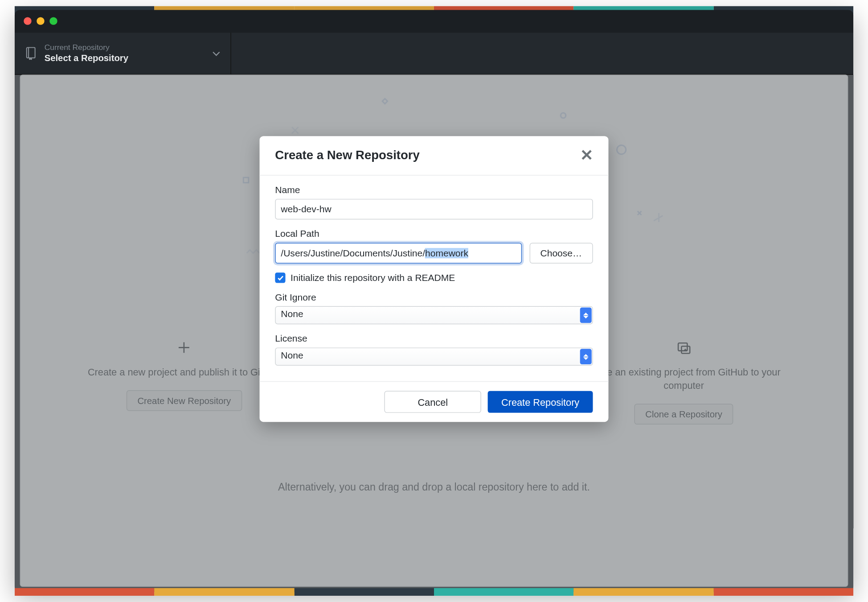 The height and width of the screenshot is (602, 868). What do you see at coordinates (348, 156) in the screenshot?
I see `dialog-title: Create a New Repository` at bounding box center [348, 156].